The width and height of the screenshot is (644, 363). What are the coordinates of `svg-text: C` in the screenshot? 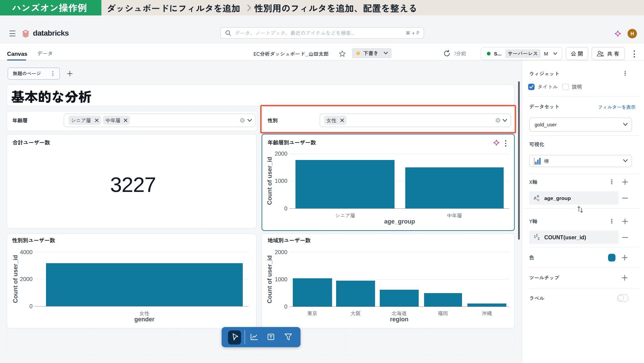 It's located at (539, 200).